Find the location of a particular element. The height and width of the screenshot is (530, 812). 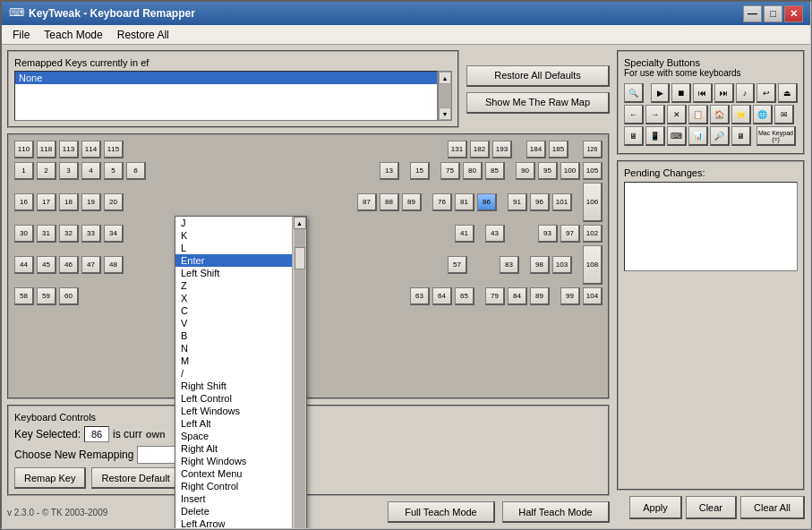

clear-all-button: Clear All is located at coordinates (773, 508).